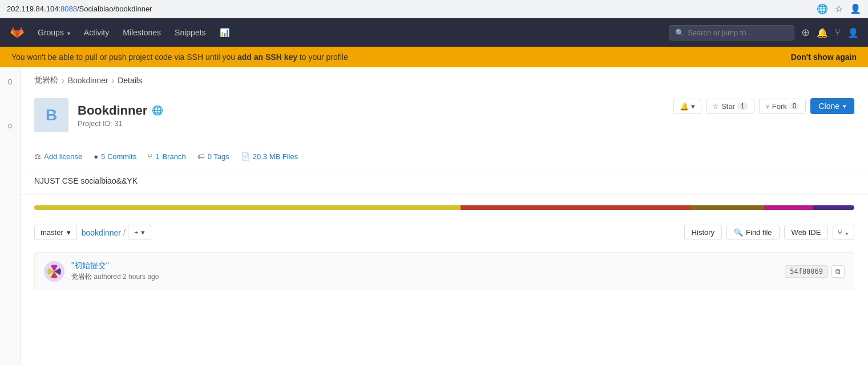 The width and height of the screenshot is (868, 365). What do you see at coordinates (845, 106) in the screenshot?
I see `clone-chevron: ▾` at bounding box center [845, 106].